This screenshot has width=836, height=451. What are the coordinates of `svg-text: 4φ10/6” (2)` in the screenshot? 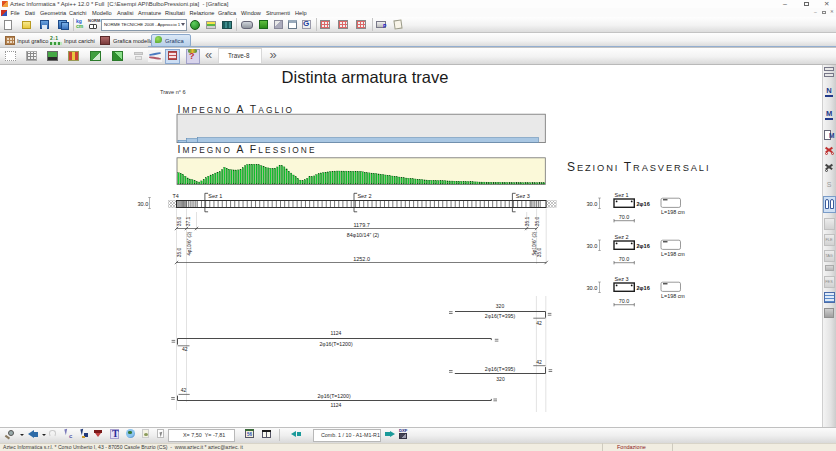 It's located at (190, 243).